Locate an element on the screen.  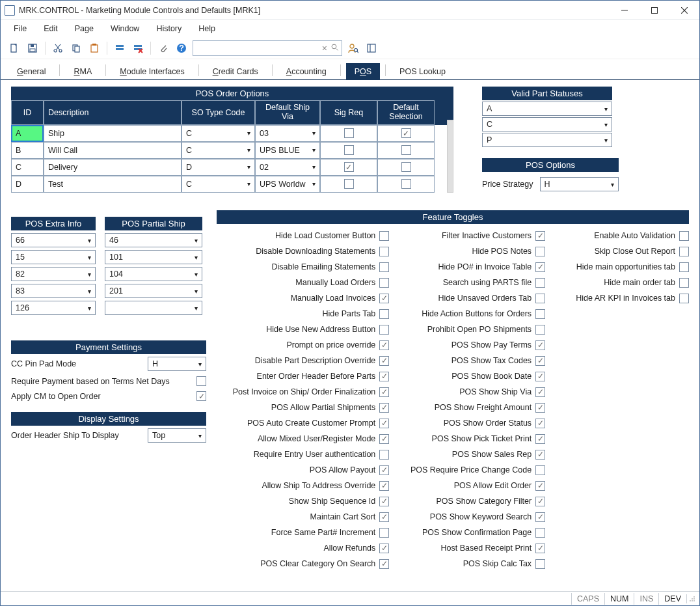
menu-file: File is located at coordinates (20, 29).